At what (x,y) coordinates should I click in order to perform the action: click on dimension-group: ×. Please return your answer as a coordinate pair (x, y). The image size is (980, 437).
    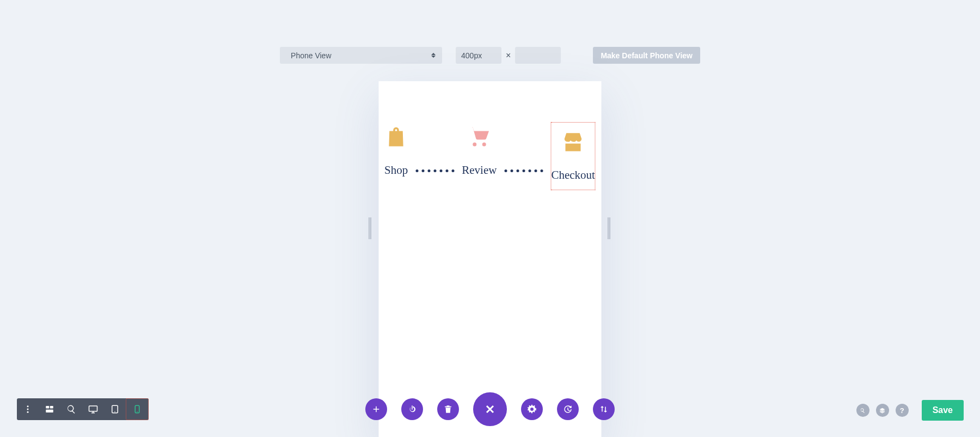
    Looking at the image, I should click on (509, 56).